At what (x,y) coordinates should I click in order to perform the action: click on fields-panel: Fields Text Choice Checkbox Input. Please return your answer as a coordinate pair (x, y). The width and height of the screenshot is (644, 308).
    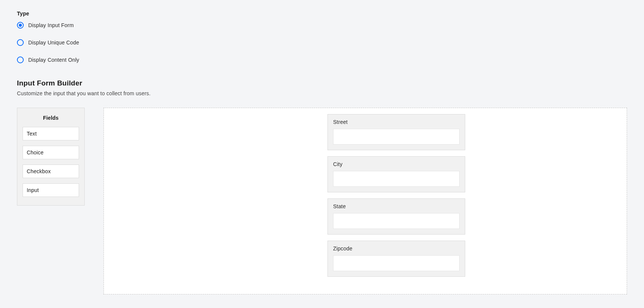
    Looking at the image, I should click on (51, 157).